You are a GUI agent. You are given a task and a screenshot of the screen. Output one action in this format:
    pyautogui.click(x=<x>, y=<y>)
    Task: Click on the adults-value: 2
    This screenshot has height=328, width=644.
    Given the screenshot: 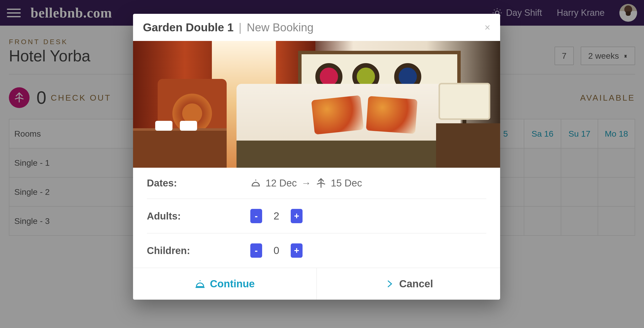 What is the action you would take?
    pyautogui.click(x=276, y=216)
    